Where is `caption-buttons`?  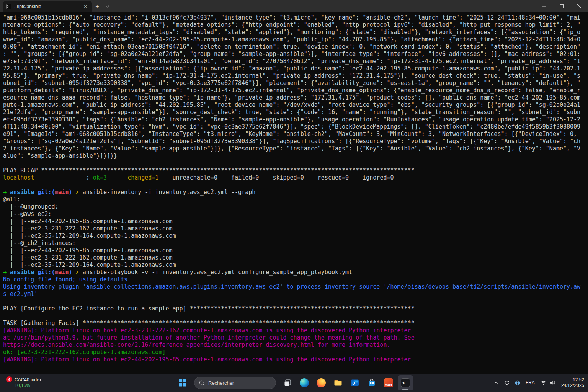 caption-buttons is located at coordinates (562, 6).